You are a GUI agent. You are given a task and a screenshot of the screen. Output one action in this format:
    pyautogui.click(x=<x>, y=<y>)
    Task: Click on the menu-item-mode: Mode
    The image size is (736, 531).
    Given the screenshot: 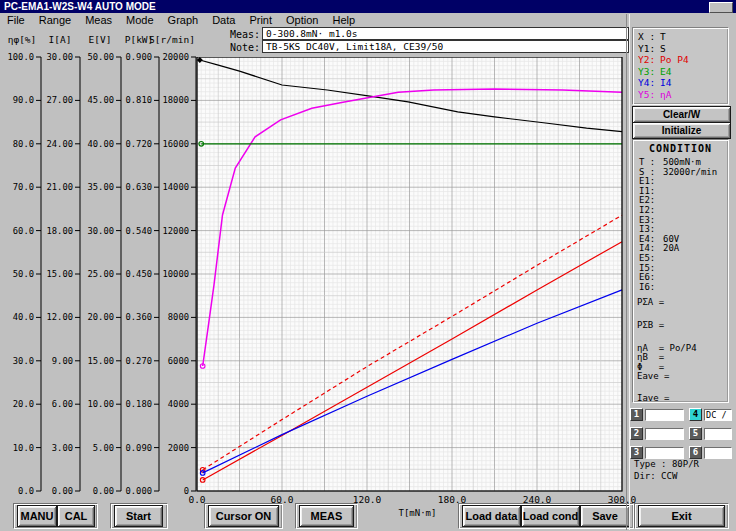 What is the action you would take?
    pyautogui.click(x=140, y=20)
    